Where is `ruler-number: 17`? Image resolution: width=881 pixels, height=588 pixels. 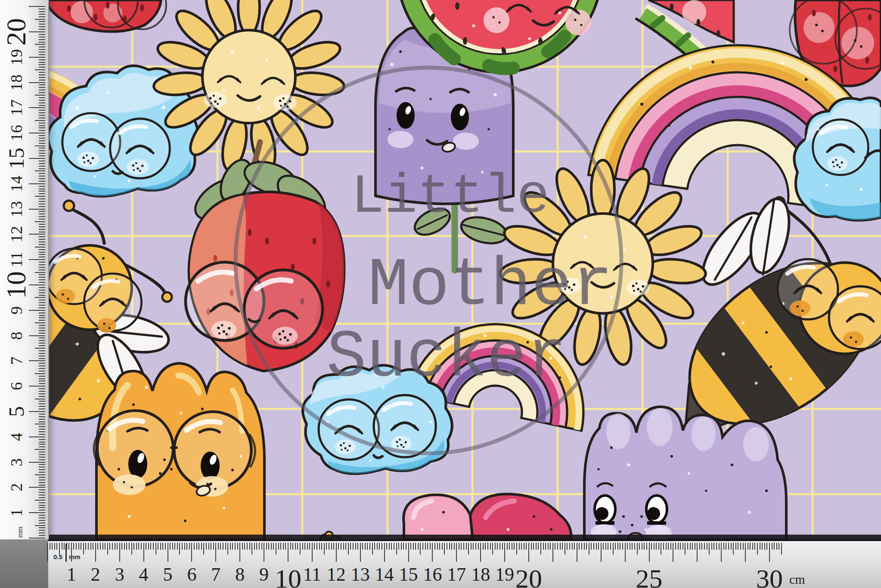 ruler-number: 17 is located at coordinates (456, 574).